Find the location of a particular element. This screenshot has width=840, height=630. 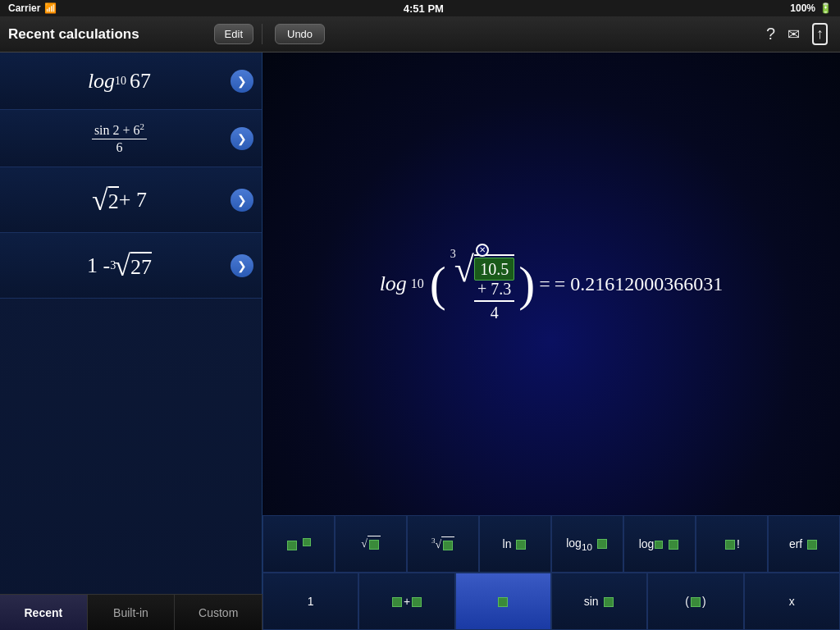

key-row-1: √ 3√ ln log10 log ! erf is located at coordinates (551, 544).